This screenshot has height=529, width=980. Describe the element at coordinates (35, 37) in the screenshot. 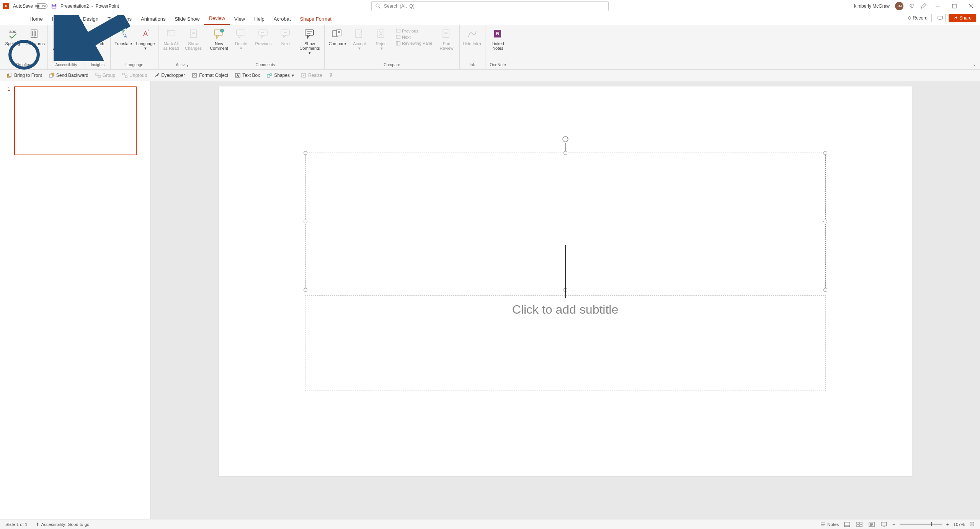

I see `thesaurus-button: Thesaurus` at that location.